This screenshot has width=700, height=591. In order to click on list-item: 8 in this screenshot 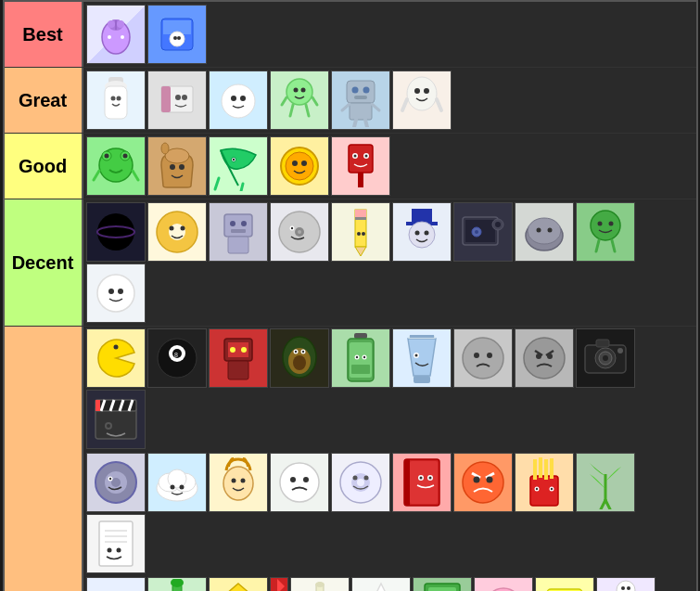, I will do `click(177, 358)`.